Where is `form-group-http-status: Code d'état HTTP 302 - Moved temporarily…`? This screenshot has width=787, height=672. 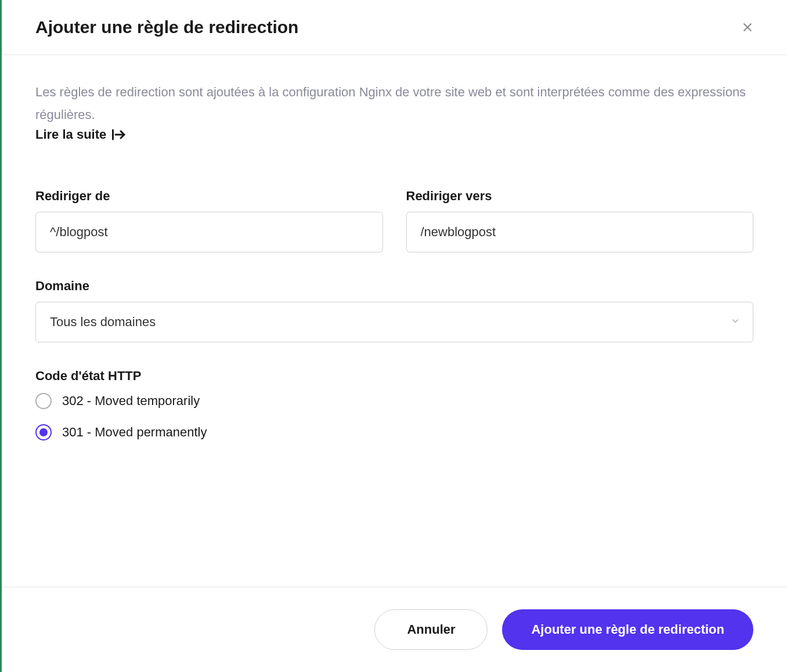 form-group-http-status: Code d'état HTTP 302 - Moved temporarily… is located at coordinates (395, 404).